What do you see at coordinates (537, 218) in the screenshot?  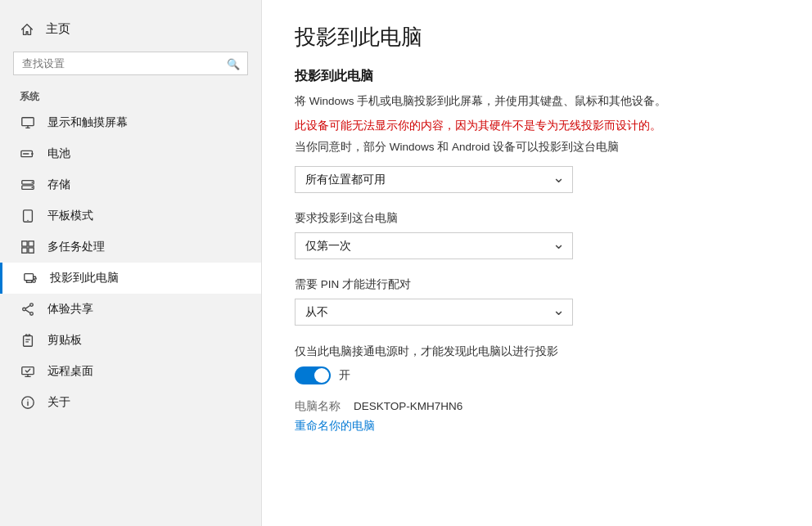 I see `dropdown2-label: 要求投影到这台电脑` at bounding box center [537, 218].